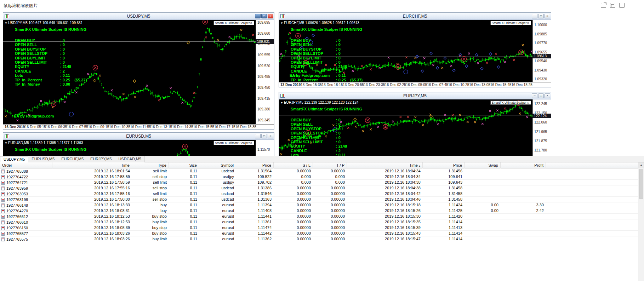 The image size is (644, 281). Describe the element at coordinates (313, 71) in the screenshot. I see `ea-param-label: CANDLE` at that location.